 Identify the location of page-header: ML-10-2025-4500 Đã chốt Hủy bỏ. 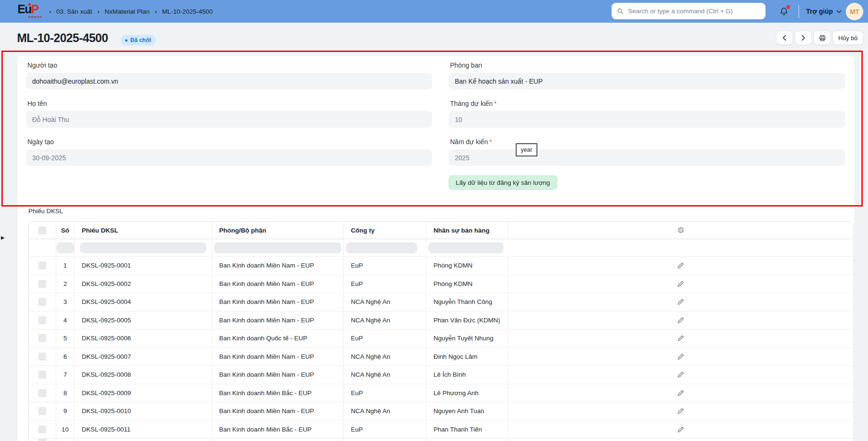
(434, 37).